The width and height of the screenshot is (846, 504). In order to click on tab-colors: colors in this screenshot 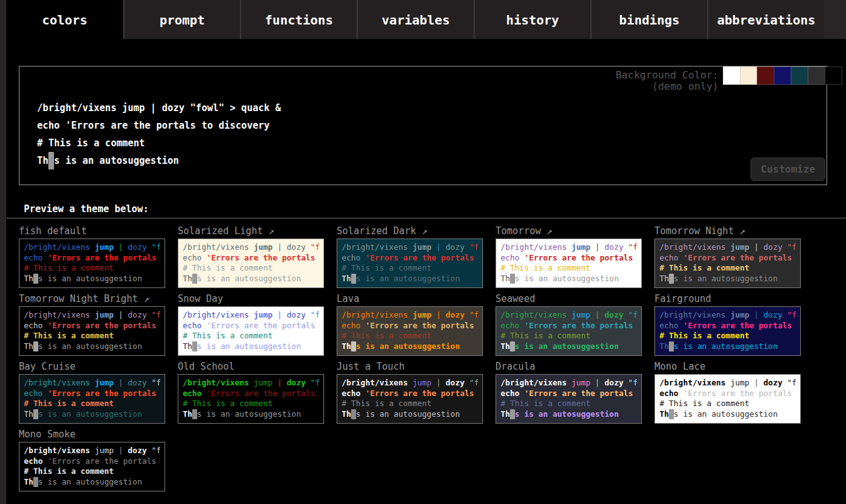, I will do `click(65, 19)`.